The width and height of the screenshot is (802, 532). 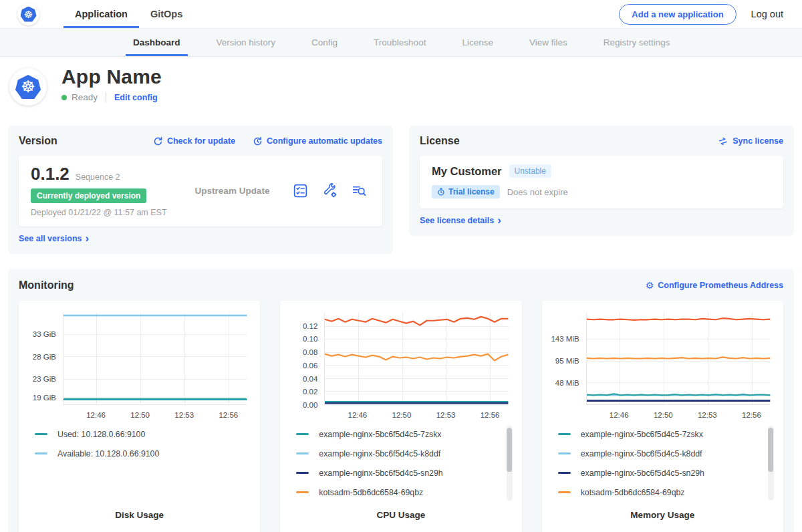 I want to click on configure-prometheus-link: ⚙ Configure Prometheus Address, so click(x=714, y=285).